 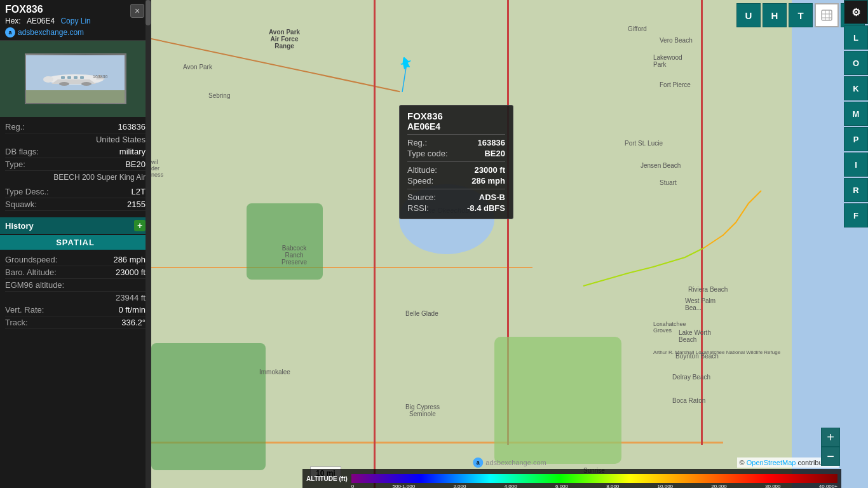 I want to click on aircraft-photo: 163836, so click(x=76, y=79).